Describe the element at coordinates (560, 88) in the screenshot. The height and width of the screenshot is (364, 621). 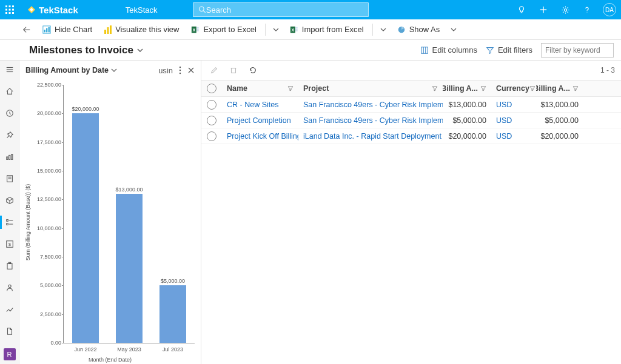
I see `col-billing-amount-base: Billing A...` at that location.